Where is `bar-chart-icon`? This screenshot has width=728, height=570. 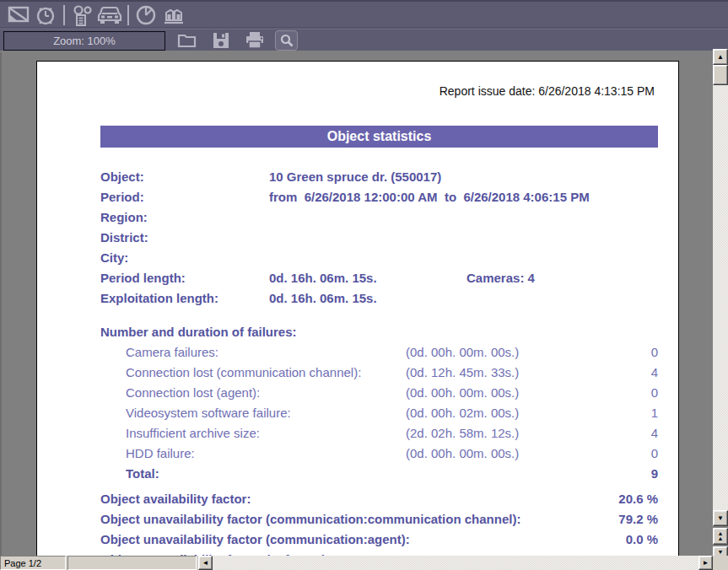 bar-chart-icon is located at coordinates (174, 15).